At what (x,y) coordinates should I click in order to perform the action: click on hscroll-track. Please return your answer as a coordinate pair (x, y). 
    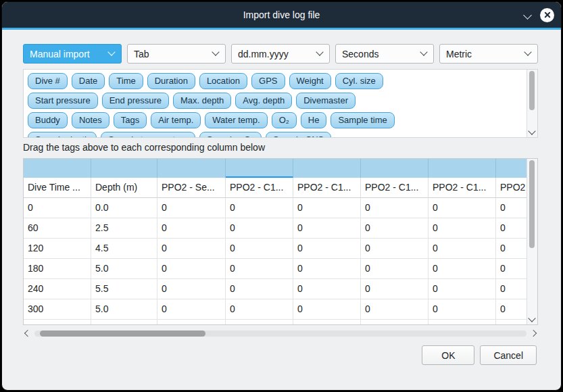
    Looking at the image, I should click on (280, 334).